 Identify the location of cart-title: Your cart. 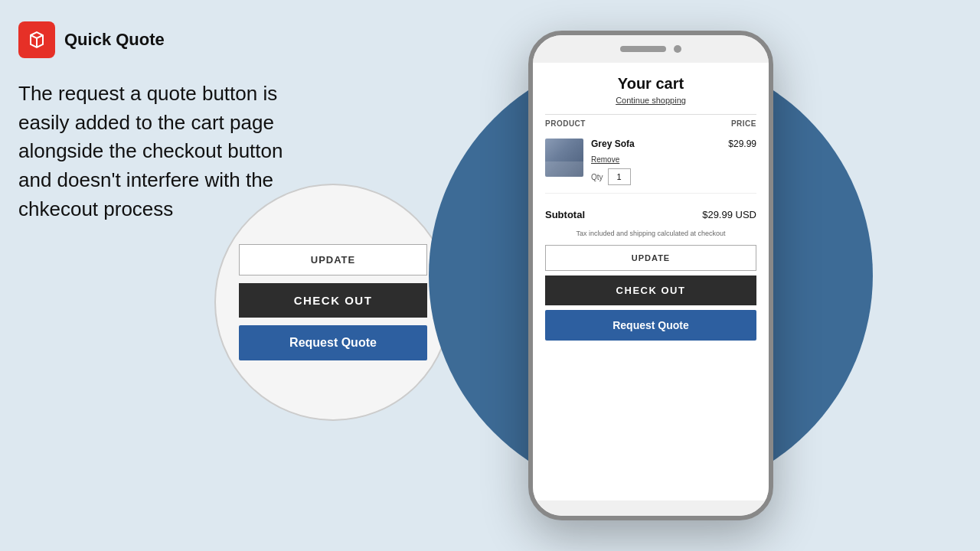
(651, 84).